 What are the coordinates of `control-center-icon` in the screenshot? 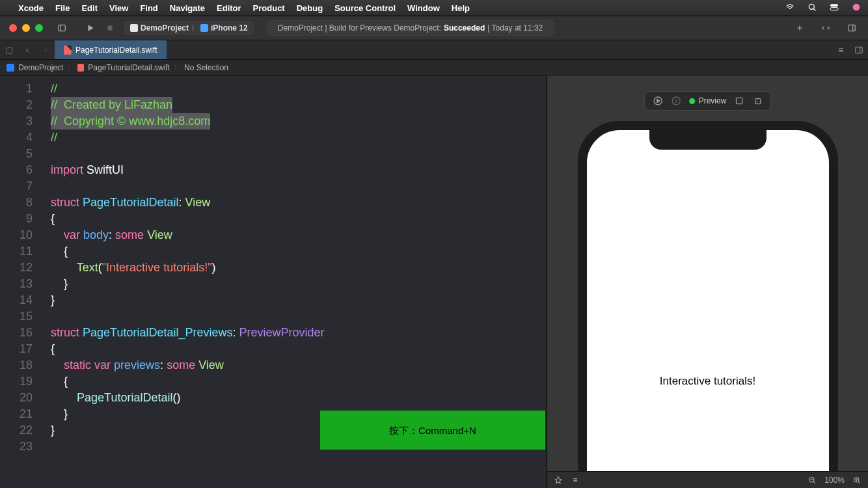 It's located at (834, 8).